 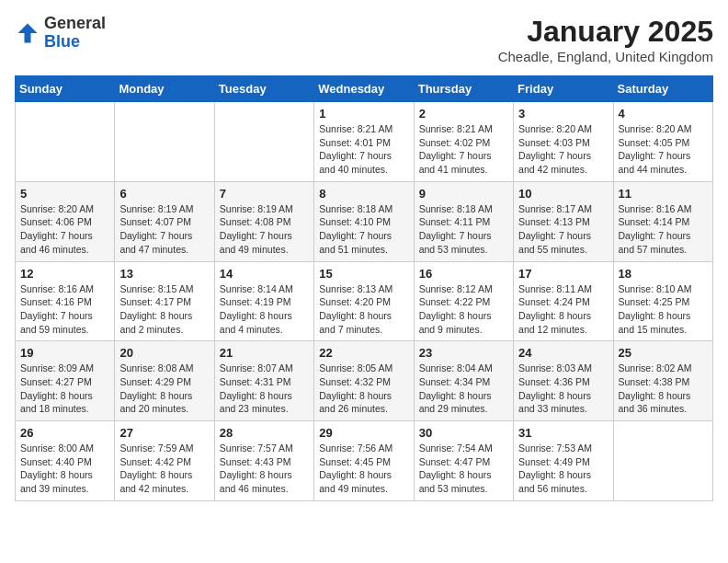 What do you see at coordinates (664, 353) in the screenshot?
I see `day-number: 25` at bounding box center [664, 353].